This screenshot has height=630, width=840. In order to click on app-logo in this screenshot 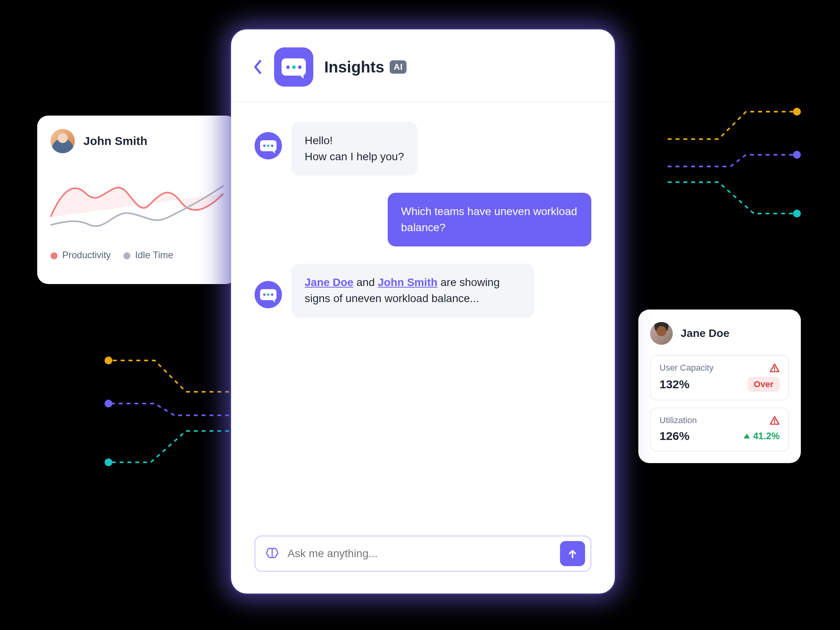, I will do `click(294, 67)`.